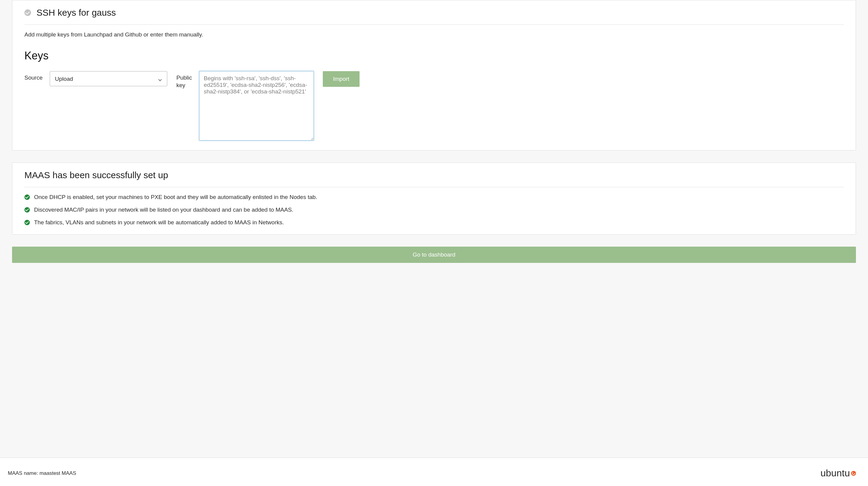 This screenshot has width=868, height=486. Describe the element at coordinates (434, 106) in the screenshot. I see `keys-form-row: Source Upload Public key Import` at that location.